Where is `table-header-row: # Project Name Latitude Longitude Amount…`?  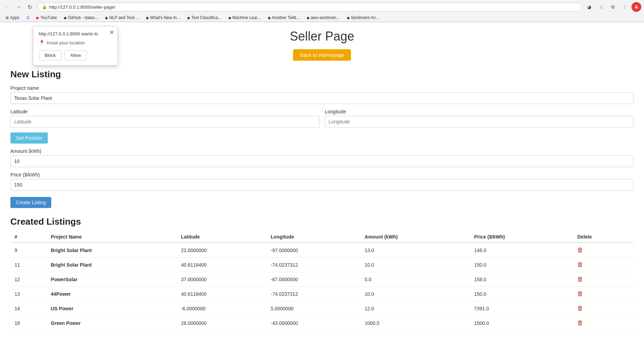
table-header-row: # Project Name Latitude Longitude Amount… is located at coordinates (322, 237).